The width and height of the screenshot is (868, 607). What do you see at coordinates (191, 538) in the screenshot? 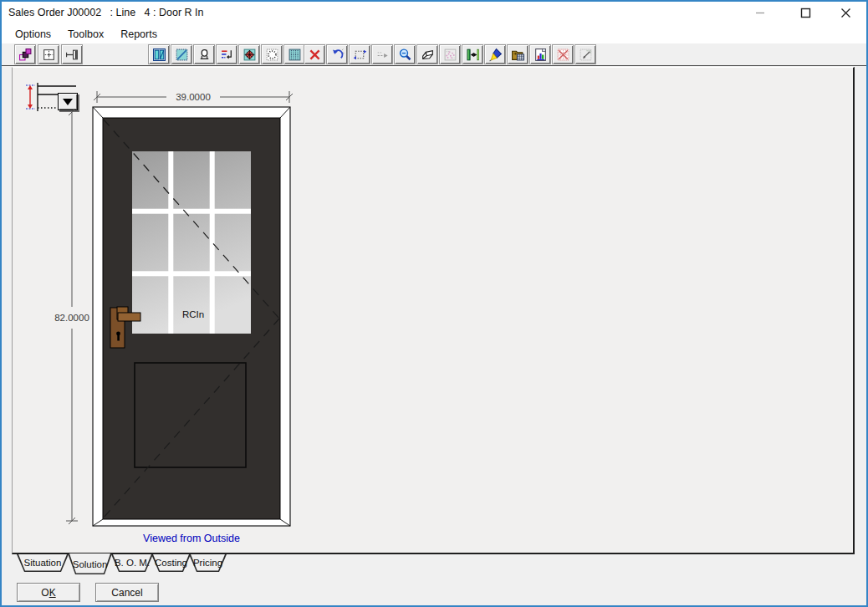
I see `view-caption: Viewed from Outside` at bounding box center [191, 538].